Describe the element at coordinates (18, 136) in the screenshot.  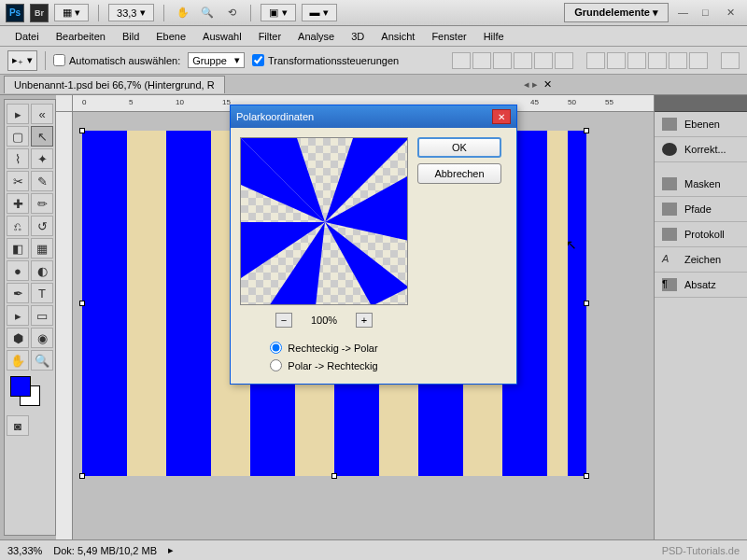
I see `marquee-tool: ▢` at that location.